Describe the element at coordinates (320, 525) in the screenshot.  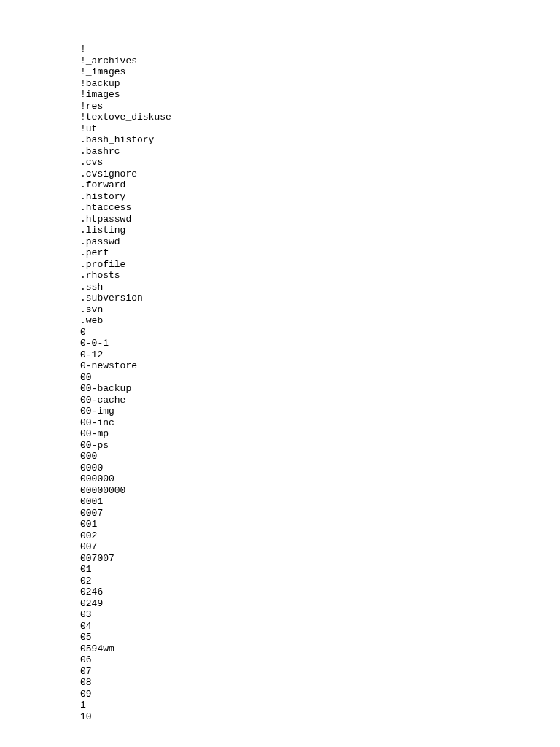
I see `wordlist-line: 001` at that location.